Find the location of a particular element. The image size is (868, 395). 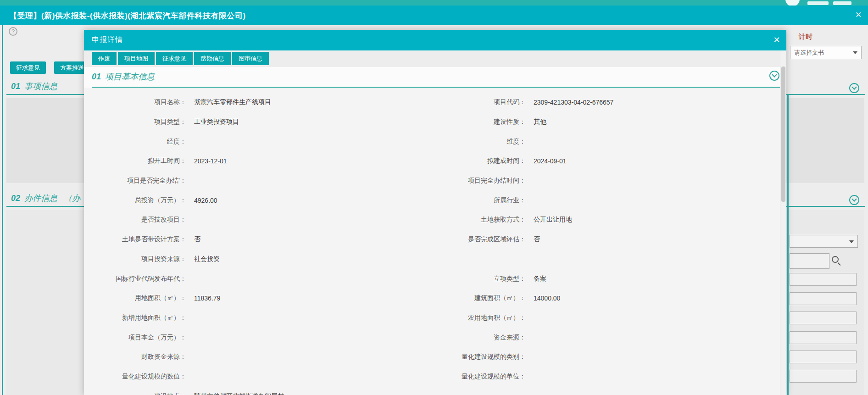

field-label: 是否完成区域评估： is located at coordinates (471, 239).